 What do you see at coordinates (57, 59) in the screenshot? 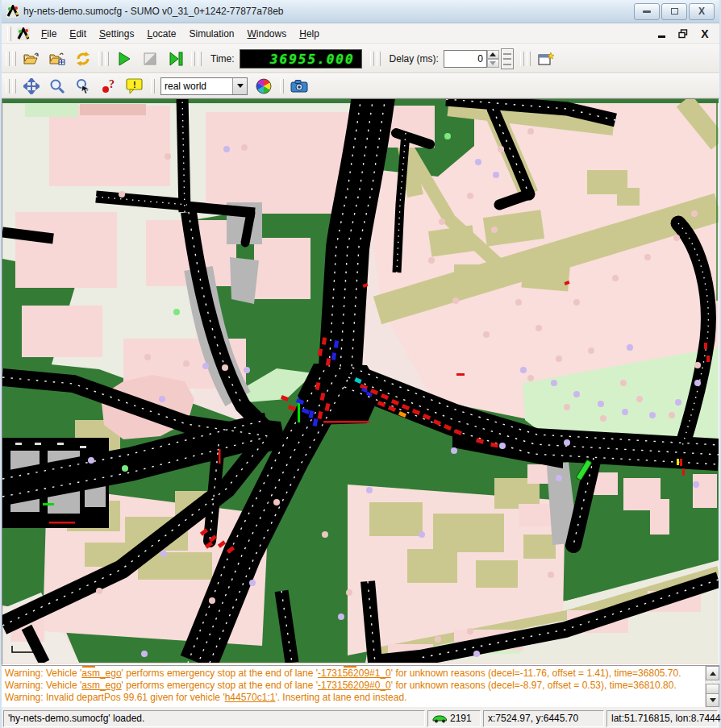
I see `open-network-button` at bounding box center [57, 59].